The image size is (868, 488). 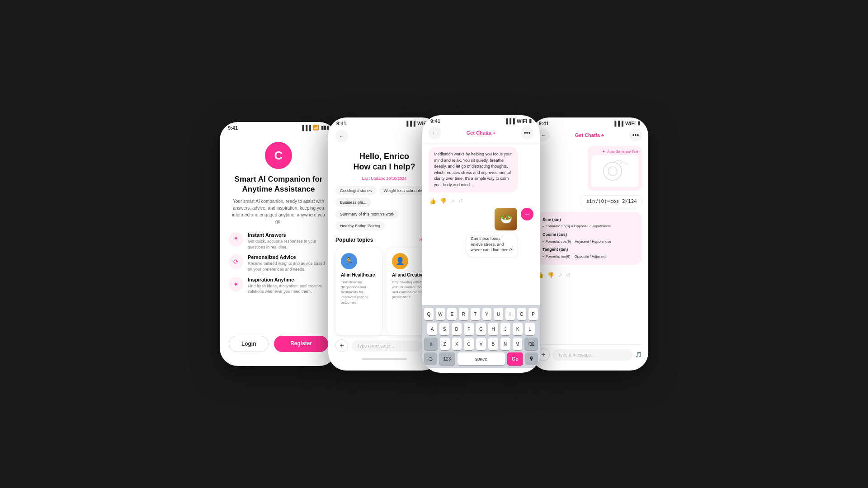 I want to click on key-z: Z, so click(x=445, y=344).